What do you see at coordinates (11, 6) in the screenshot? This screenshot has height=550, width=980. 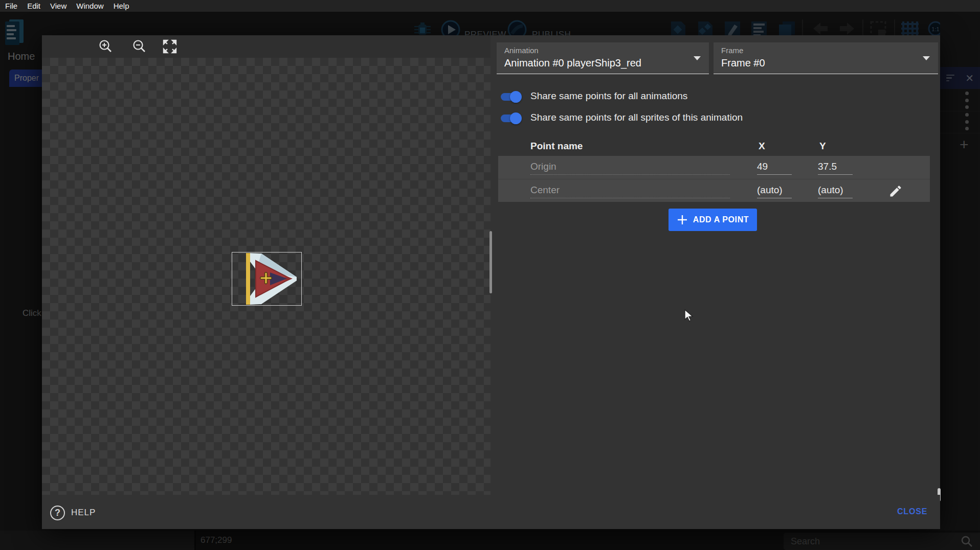 I see `menu-file: File` at bounding box center [11, 6].